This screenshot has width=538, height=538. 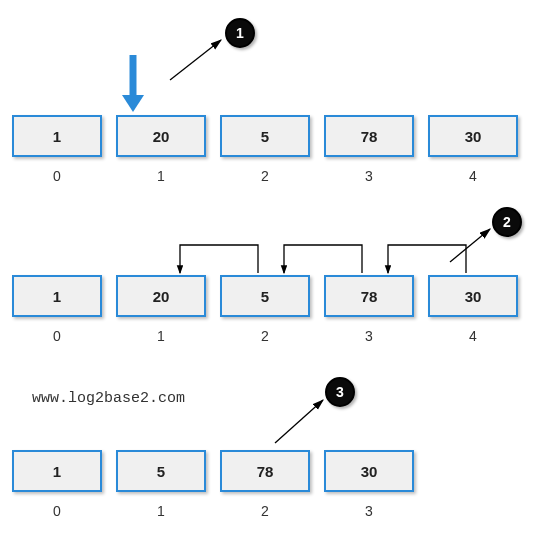 I want to click on watermark-text: www.log2base2.com, so click(x=108, y=398).